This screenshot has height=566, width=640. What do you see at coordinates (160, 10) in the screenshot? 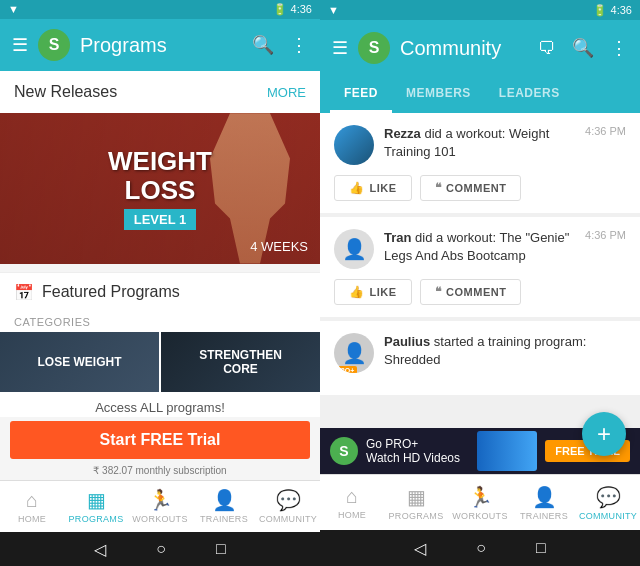
I see `status-bar-left: ▼ 🔋 4:36` at bounding box center [160, 10].